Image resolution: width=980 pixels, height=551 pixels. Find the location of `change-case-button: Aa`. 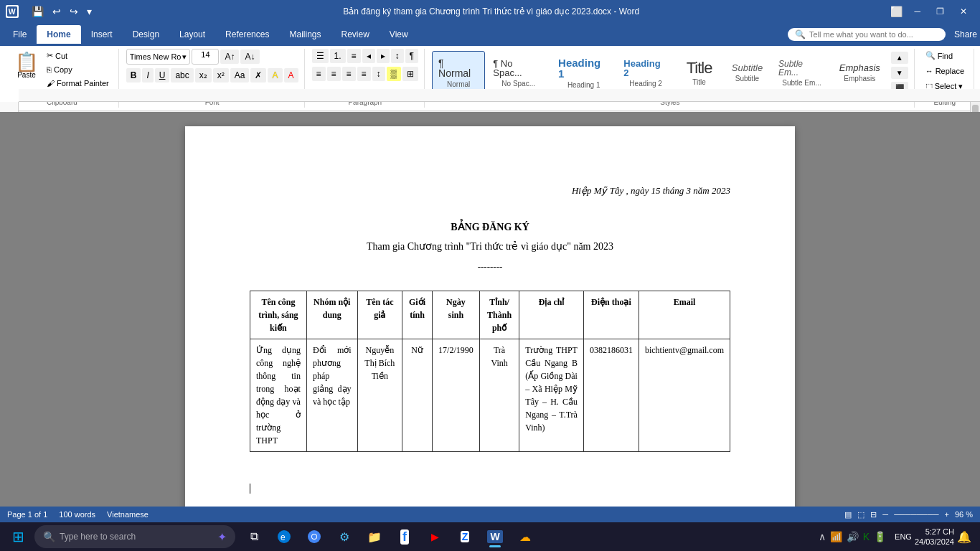

change-case-button: Aa is located at coordinates (240, 75).